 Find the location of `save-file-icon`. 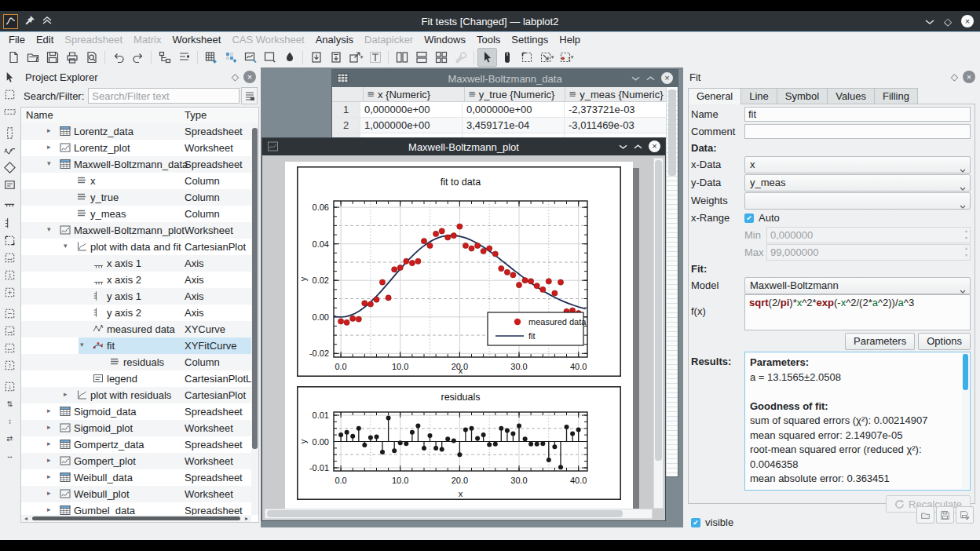

save-file-icon is located at coordinates (52, 57).